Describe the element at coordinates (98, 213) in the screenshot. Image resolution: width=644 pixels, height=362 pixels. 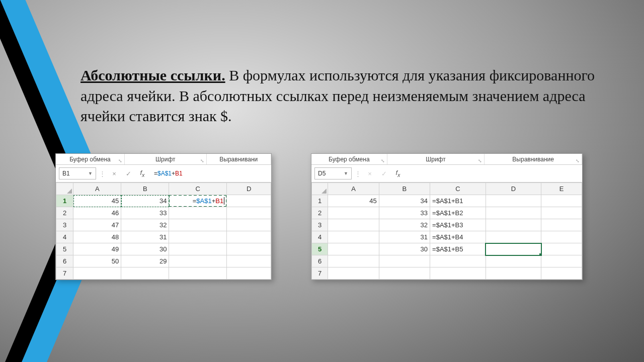
I see `cell: 46` at that location.